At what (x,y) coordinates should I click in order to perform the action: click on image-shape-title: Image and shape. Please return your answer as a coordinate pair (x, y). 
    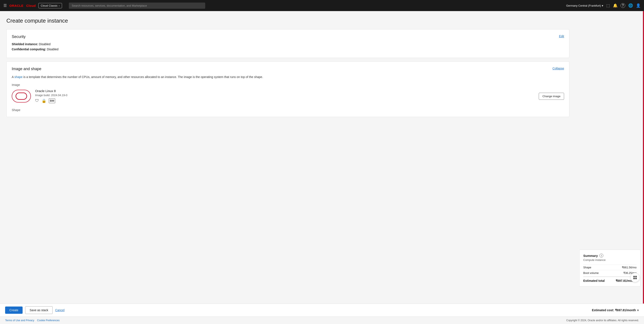
    Looking at the image, I should click on (26, 69).